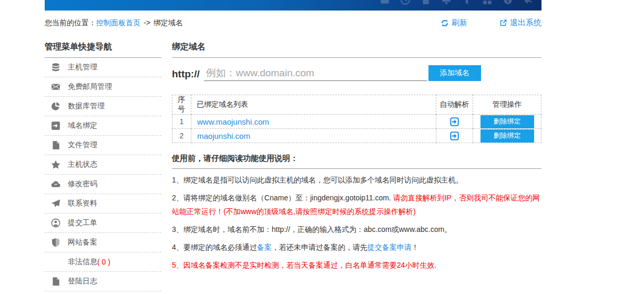 This screenshot has height=294, width=644. Describe the element at coordinates (103, 262) in the screenshot. I see `sidebar-item-illegal-info: 非法信息 ( 0 )` at that location.